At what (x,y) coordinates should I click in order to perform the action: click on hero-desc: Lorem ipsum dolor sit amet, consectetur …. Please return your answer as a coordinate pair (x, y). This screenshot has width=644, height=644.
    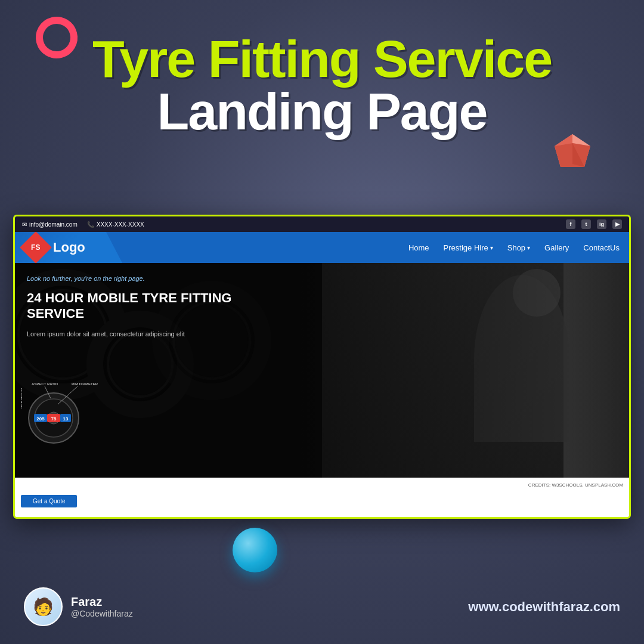
    Looking at the image, I should click on (131, 334).